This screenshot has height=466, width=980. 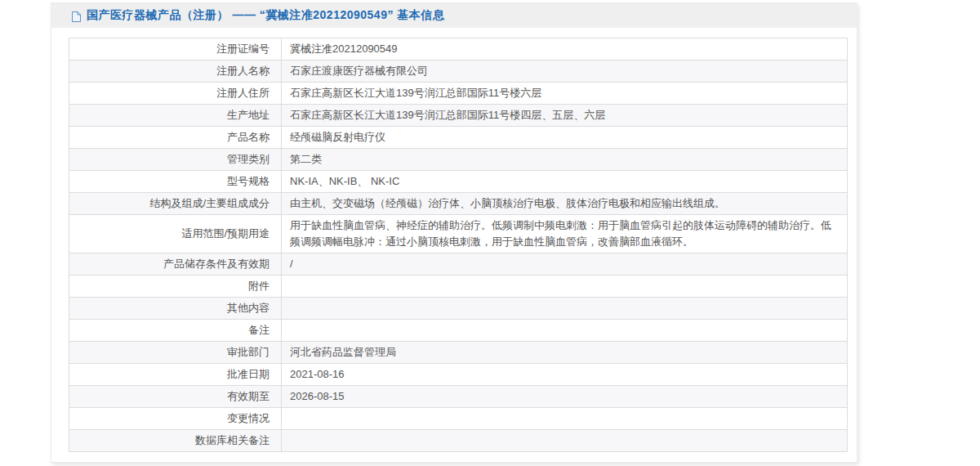 What do you see at coordinates (459, 309) in the screenshot?
I see `table-row: 其他内容` at bounding box center [459, 309].